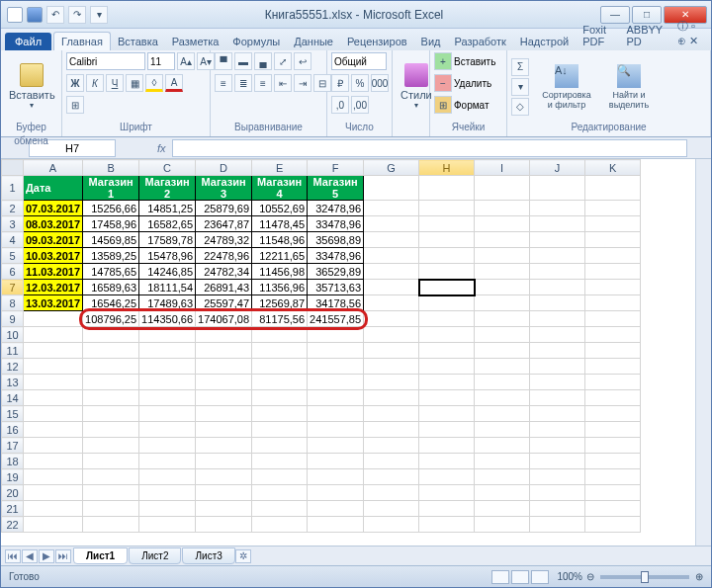  I want to click on cell-E16, so click(280, 430).